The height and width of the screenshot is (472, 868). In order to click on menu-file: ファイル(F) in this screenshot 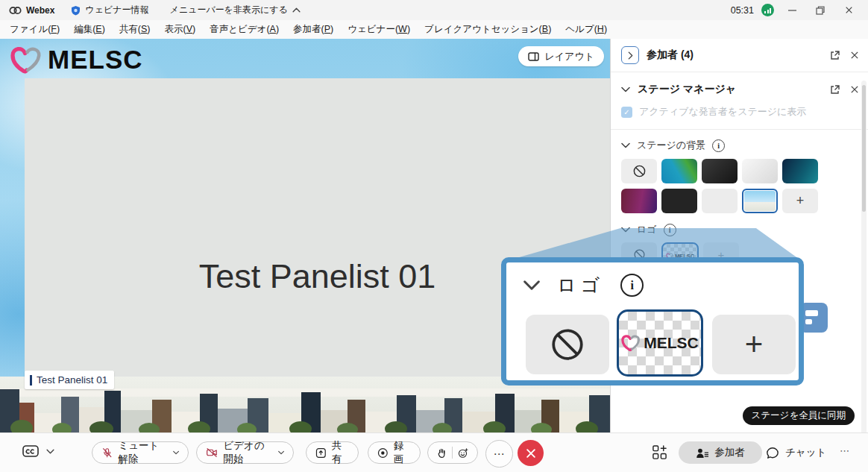, I will do `click(34, 30)`.